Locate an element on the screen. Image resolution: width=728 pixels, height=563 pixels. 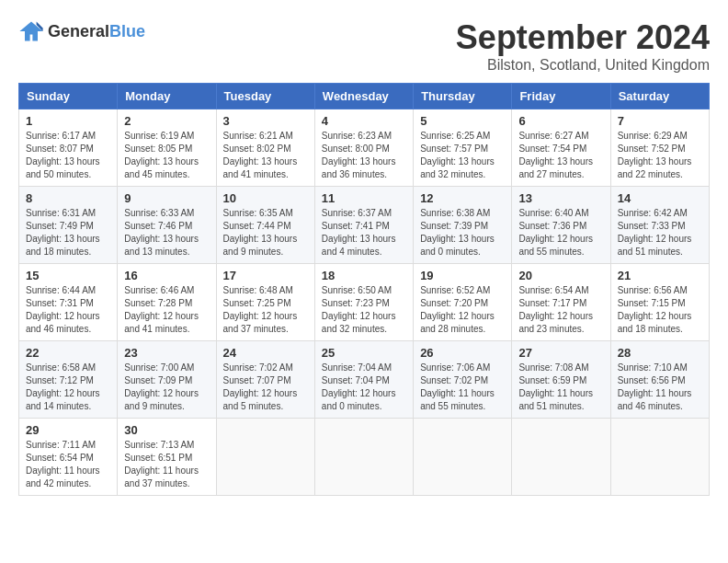
table-cell: 2Sunrise: 6:19 AMSunset: 8:05 PMDaylight… is located at coordinates (167, 148).